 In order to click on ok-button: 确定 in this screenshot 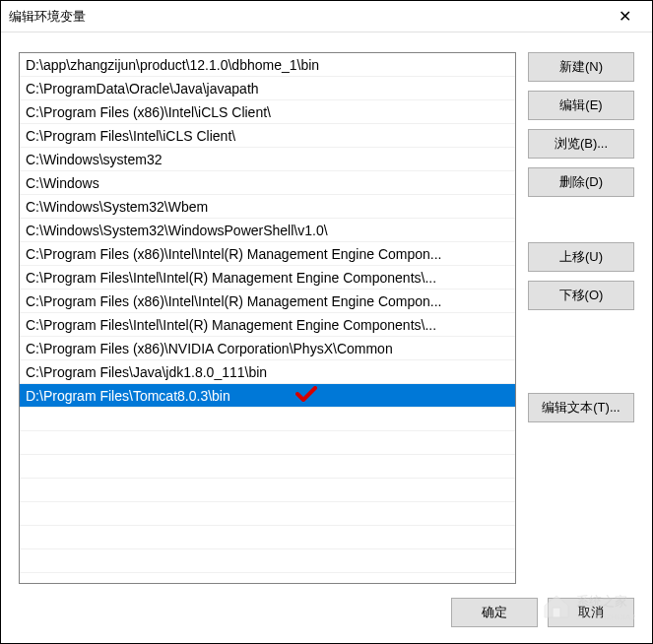, I will do `click(494, 612)`.